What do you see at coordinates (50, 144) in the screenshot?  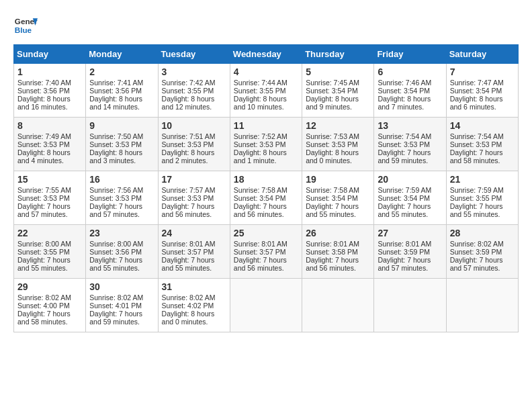 I see `calendar-cell: 8Sunrise: 7:49 AMSunset: 3:53 PMDaylight…` at bounding box center [50, 144].